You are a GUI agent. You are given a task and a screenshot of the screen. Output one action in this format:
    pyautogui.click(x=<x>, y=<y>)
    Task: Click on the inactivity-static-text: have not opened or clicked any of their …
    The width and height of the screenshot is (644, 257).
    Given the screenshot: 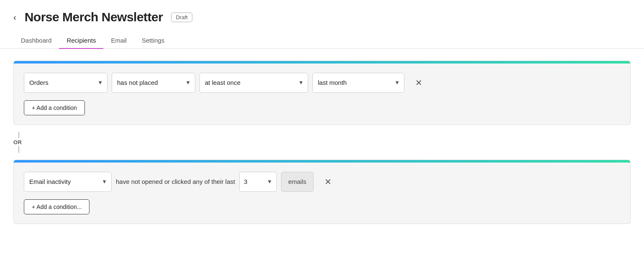 What is the action you would take?
    pyautogui.click(x=176, y=181)
    